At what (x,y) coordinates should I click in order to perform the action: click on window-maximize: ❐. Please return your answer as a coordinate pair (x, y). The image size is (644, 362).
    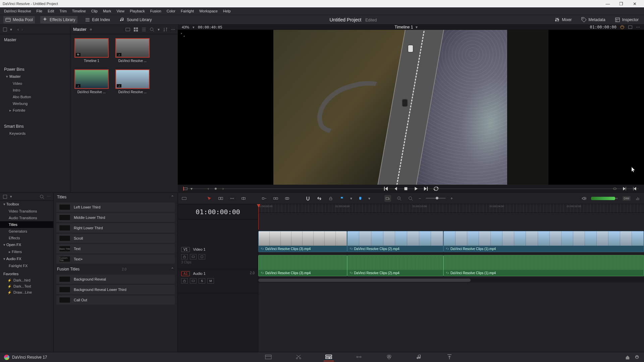
    Looking at the image, I should click on (621, 4).